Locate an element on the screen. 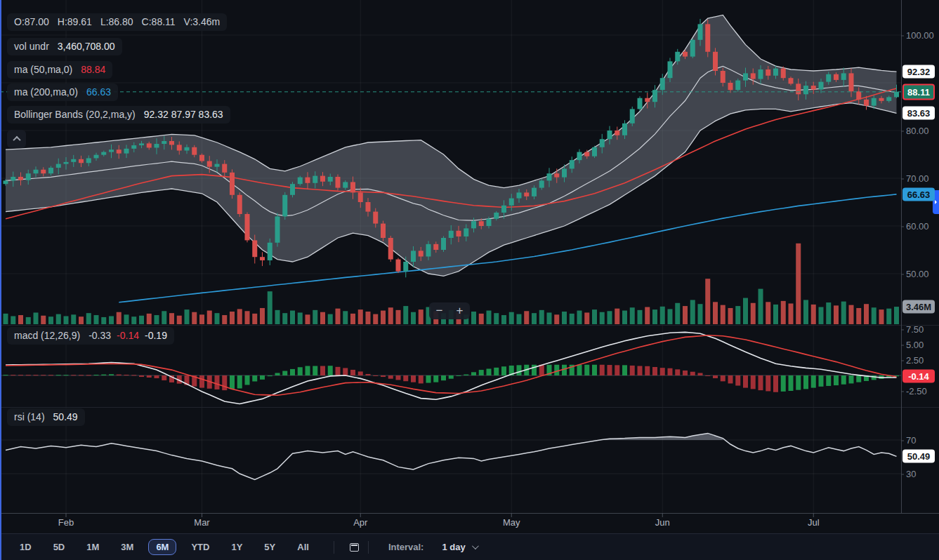 Image resolution: width=939 pixels, height=560 pixels. bottom-toolbar: 1D5D1M3M6MYTD1Y5YAll Interval: 1 day is located at coordinates (469, 547).